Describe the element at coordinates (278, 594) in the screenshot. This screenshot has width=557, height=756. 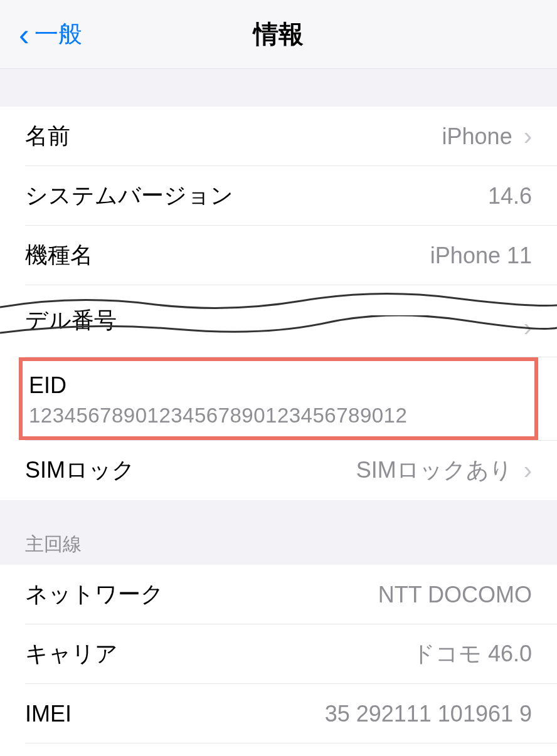
I see `row-network: ネットワーク NTT DOCOMO` at that location.